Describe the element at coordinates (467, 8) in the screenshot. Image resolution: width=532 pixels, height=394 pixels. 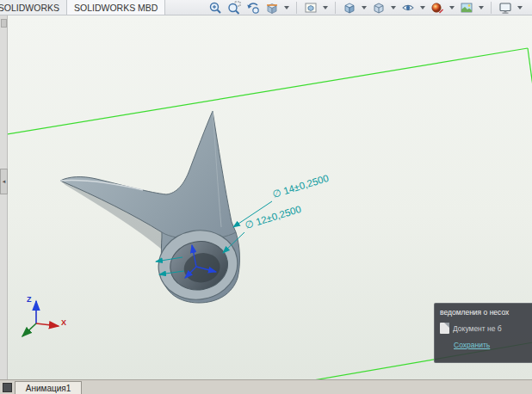
I see `apply-scene-icon` at that location.